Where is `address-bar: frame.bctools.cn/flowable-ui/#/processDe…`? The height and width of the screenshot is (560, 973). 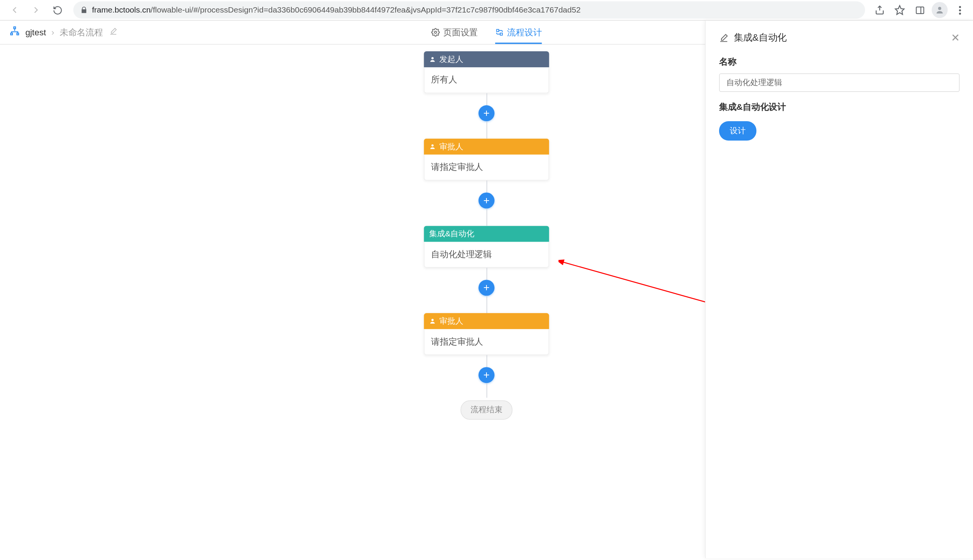
address-bar: frame.bctools.cn/flowable-ui/#/processDe… is located at coordinates (469, 10).